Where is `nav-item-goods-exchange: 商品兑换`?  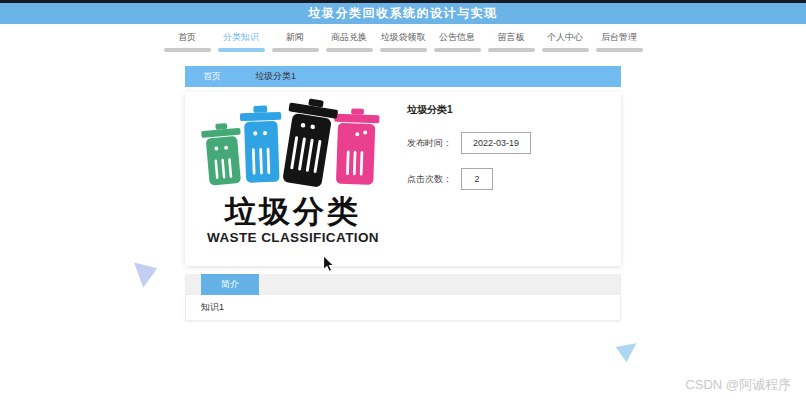 nav-item-goods-exchange: 商品兑换 is located at coordinates (350, 42).